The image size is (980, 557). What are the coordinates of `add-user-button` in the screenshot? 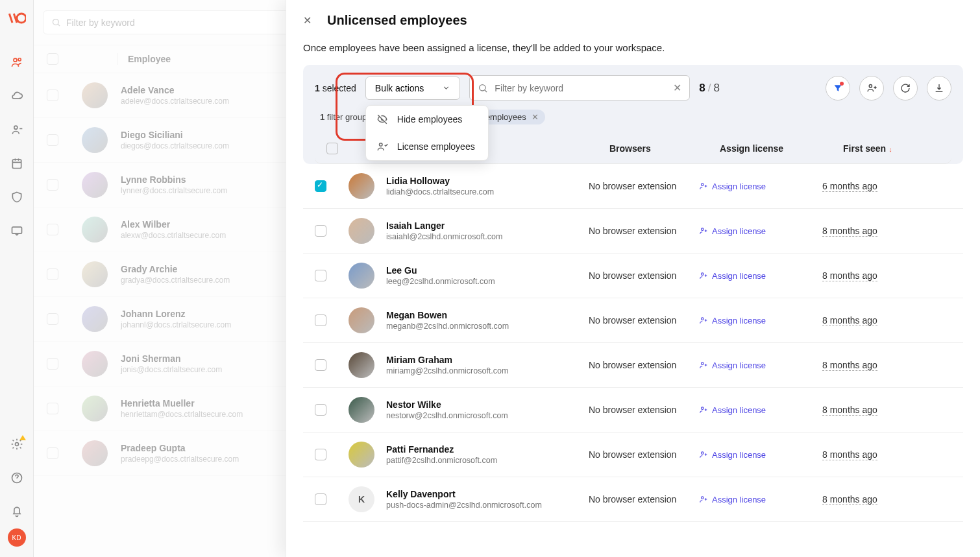 It's located at (872, 88).